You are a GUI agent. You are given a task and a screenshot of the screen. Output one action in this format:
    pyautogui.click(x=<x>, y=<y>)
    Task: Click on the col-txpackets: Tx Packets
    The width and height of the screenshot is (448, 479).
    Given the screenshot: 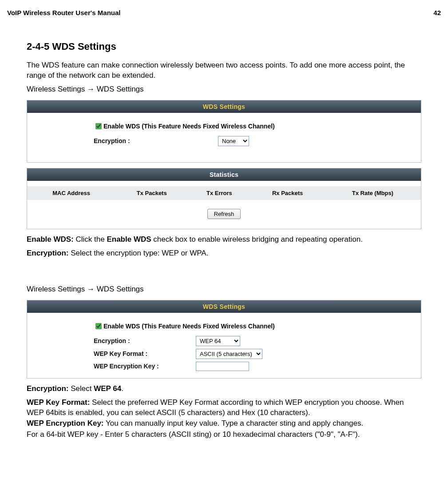 What is the action you would take?
    pyautogui.click(x=152, y=193)
    